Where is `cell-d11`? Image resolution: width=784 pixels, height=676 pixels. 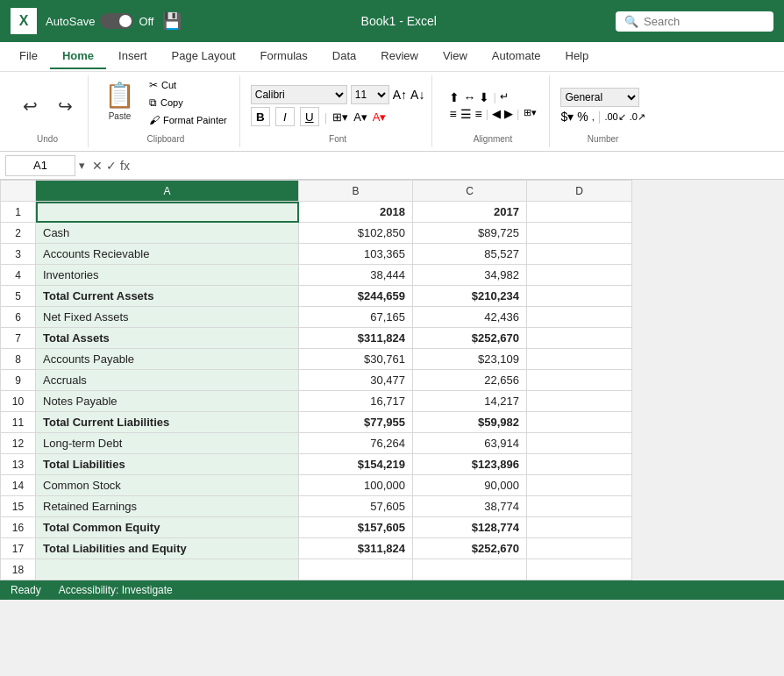 cell-d11 is located at coordinates (580, 423).